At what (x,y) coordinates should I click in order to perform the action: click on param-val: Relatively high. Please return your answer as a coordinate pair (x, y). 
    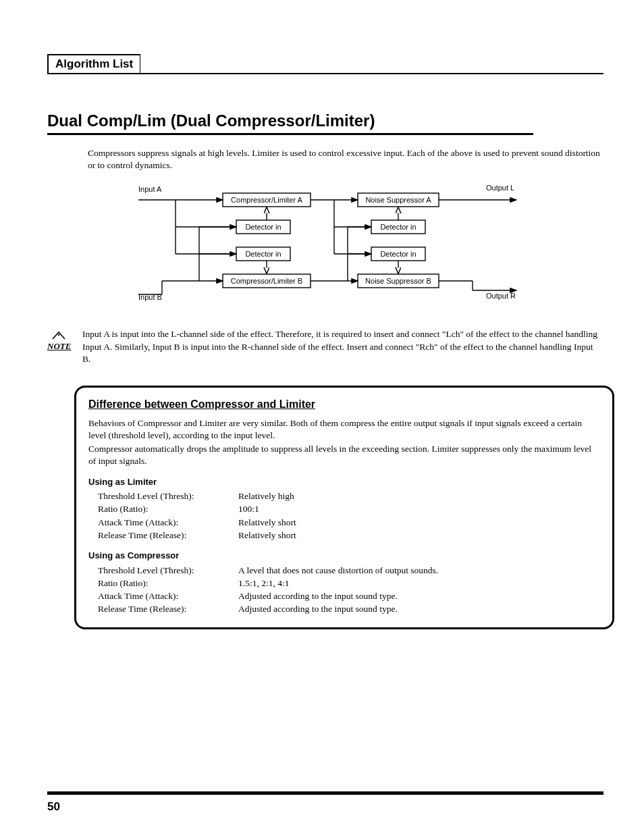
    Looking at the image, I should click on (419, 496).